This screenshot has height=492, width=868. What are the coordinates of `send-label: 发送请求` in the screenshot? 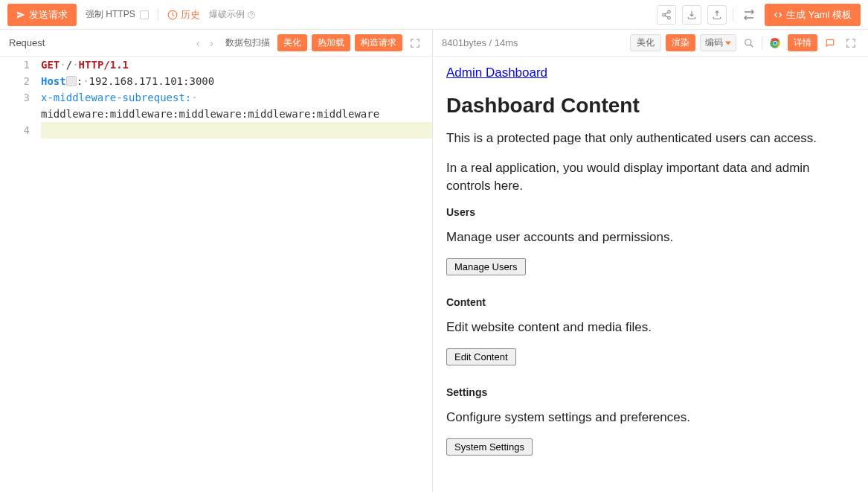 It's located at (48, 15).